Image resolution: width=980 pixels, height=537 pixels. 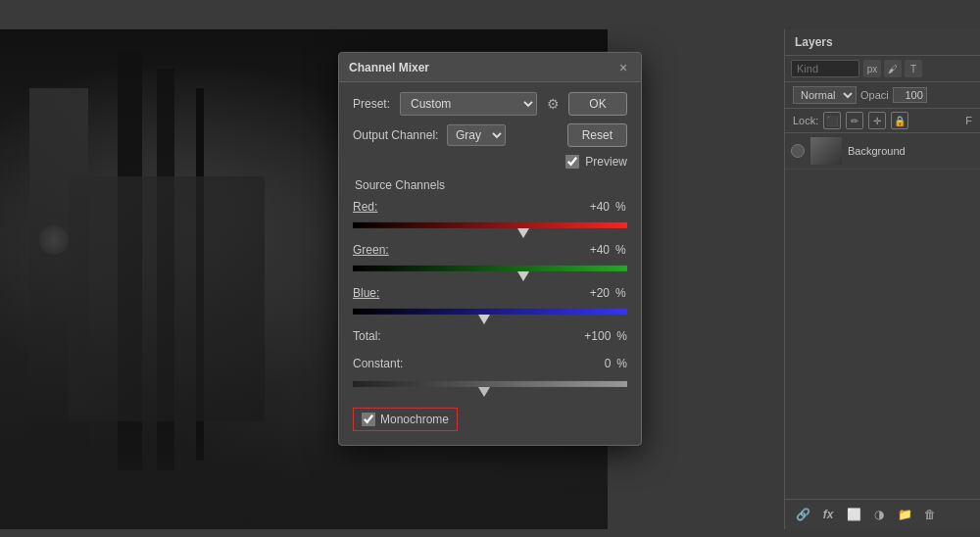 What do you see at coordinates (596, 336) in the screenshot?
I see `total-value: +100` at bounding box center [596, 336].